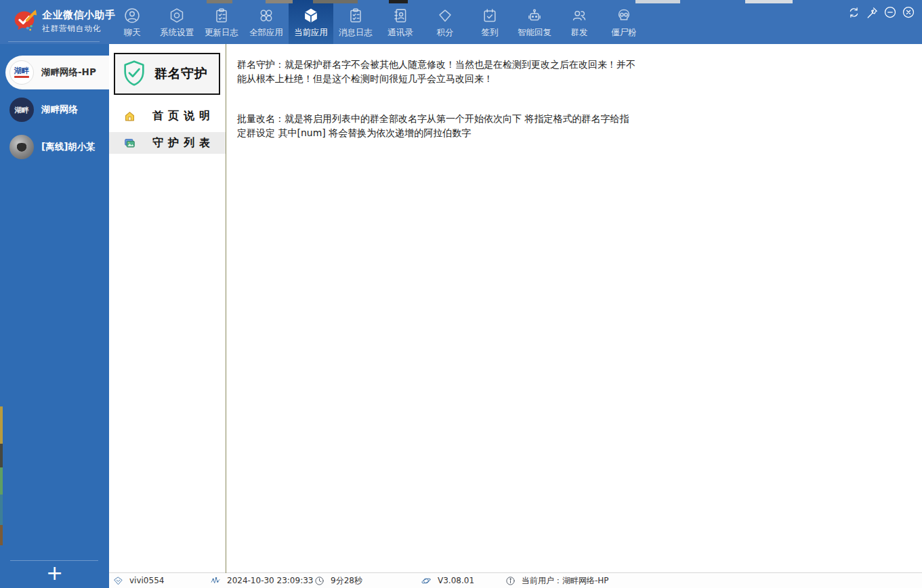  Describe the element at coordinates (580, 33) in the screenshot. I see `tab-label: 群发` at that location.